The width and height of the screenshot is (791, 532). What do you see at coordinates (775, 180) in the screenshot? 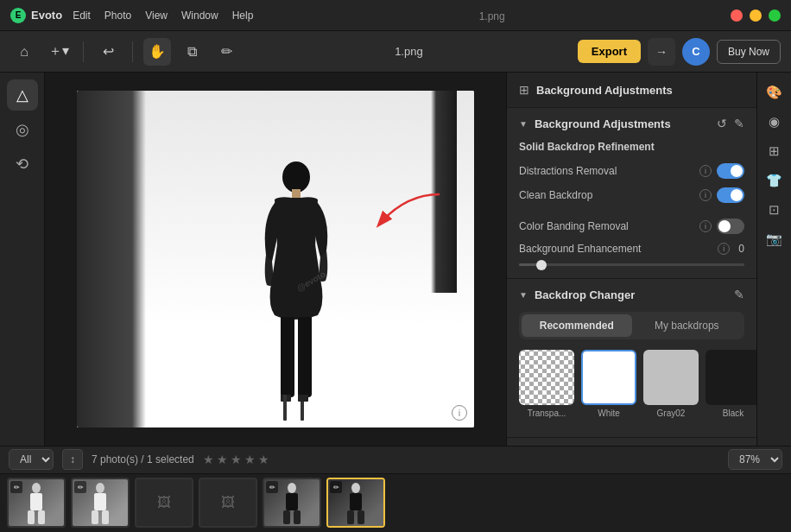
I see `shirt-button: 👕` at bounding box center [775, 180].